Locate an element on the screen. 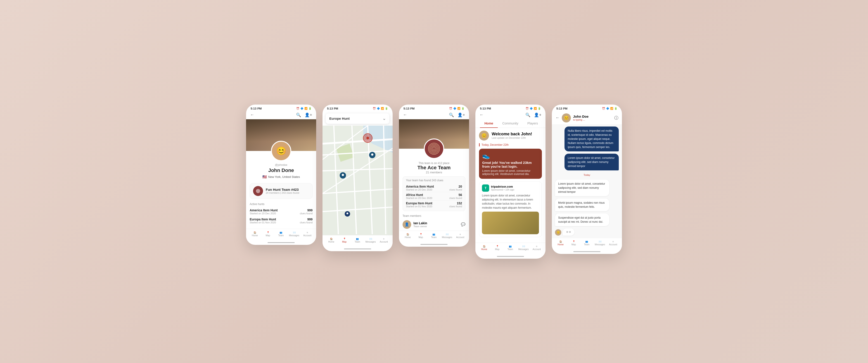 The width and height of the screenshot is (868, 363). nav-home-3: 🏠 Home is located at coordinates (408, 236).